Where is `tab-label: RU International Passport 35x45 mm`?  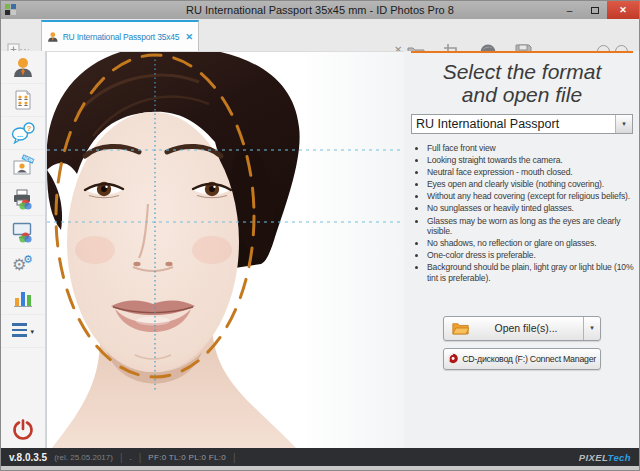
tab-label: RU International Passport 35x45 mm is located at coordinates (122, 37).